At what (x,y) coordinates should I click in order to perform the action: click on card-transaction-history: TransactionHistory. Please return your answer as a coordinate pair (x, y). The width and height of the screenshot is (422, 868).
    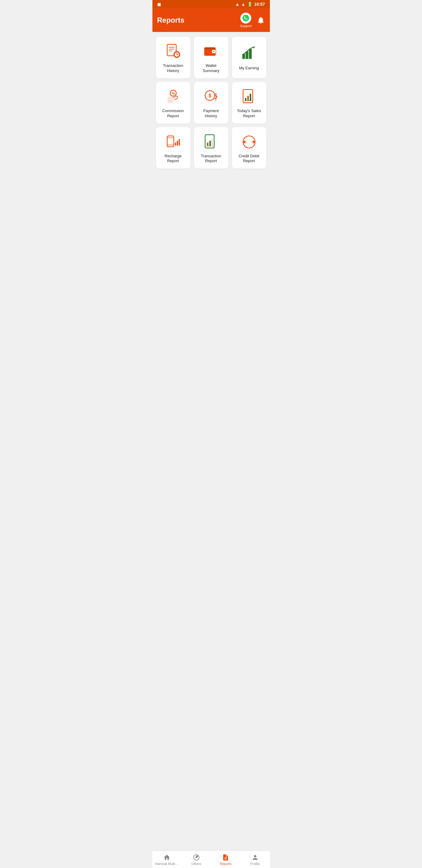
    Looking at the image, I should click on (173, 58).